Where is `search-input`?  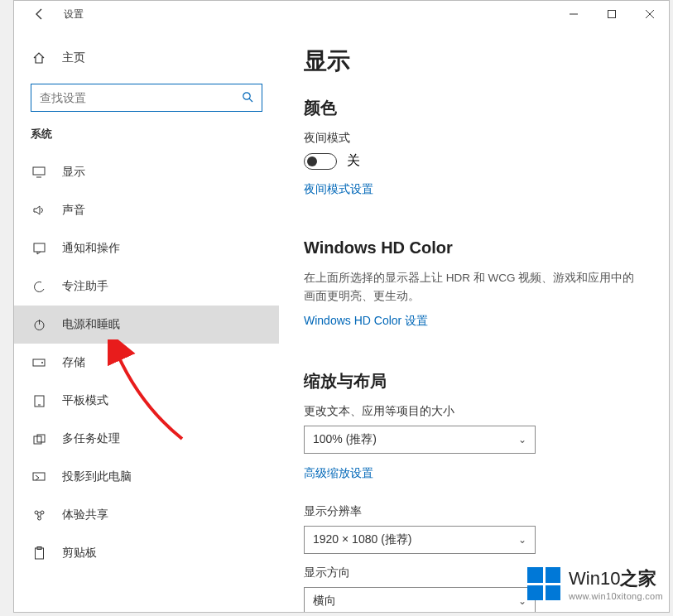 search-input is located at coordinates (141, 98).